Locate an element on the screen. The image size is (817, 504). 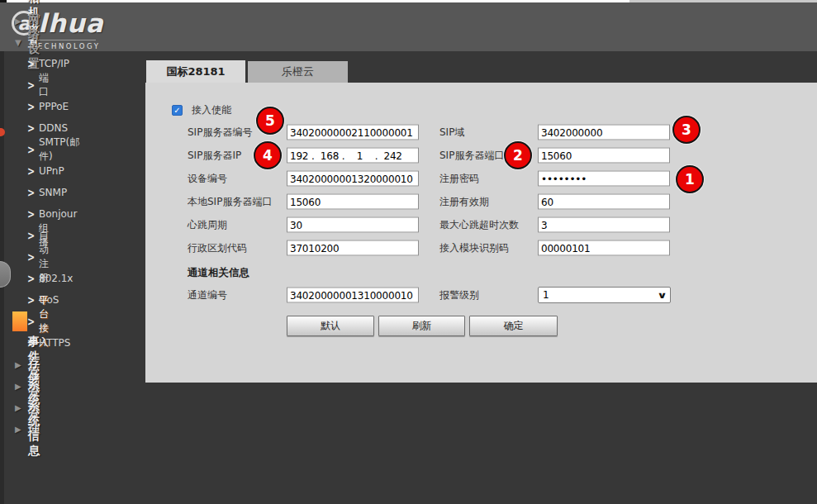
tab-label: 乐橙云 is located at coordinates (297, 72).